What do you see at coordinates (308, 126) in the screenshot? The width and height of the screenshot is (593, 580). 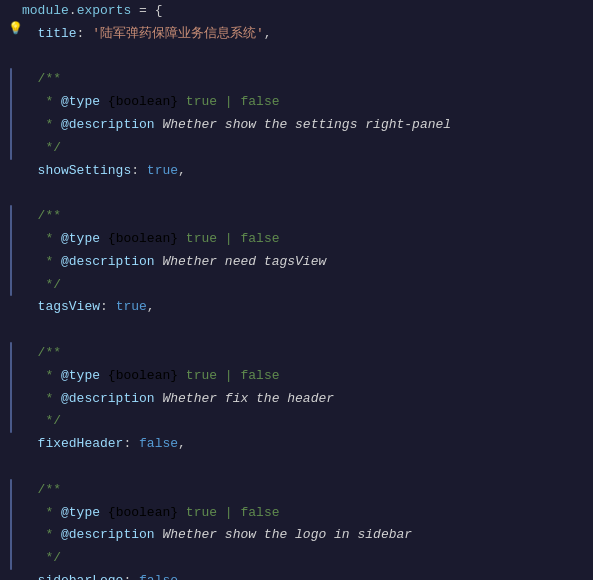 I see `line-content-6: * @description Whether show the settings…` at bounding box center [308, 126].